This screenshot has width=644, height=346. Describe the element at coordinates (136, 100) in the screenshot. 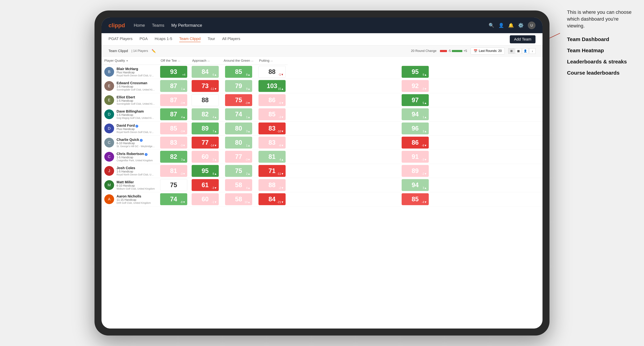

I see `player-info: Elliot Ebert 1-5 Handicap Sunningdale Go…` at that location.